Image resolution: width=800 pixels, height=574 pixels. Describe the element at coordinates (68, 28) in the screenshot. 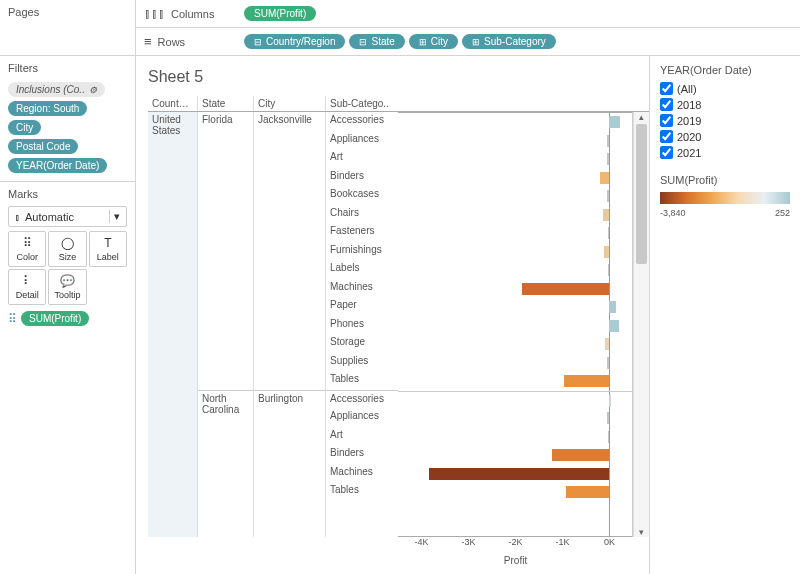

I see `pages-shelf: Pages` at that location.